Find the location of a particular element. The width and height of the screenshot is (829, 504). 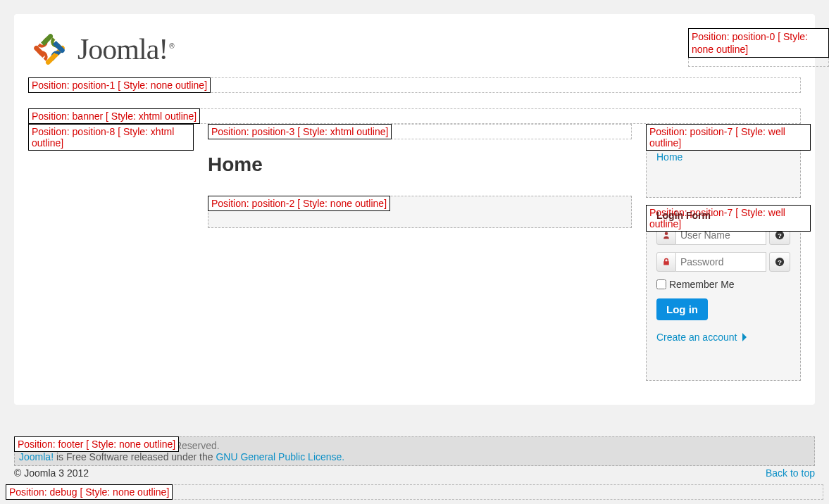

site-logo: Joomla!® is located at coordinates (414, 49).